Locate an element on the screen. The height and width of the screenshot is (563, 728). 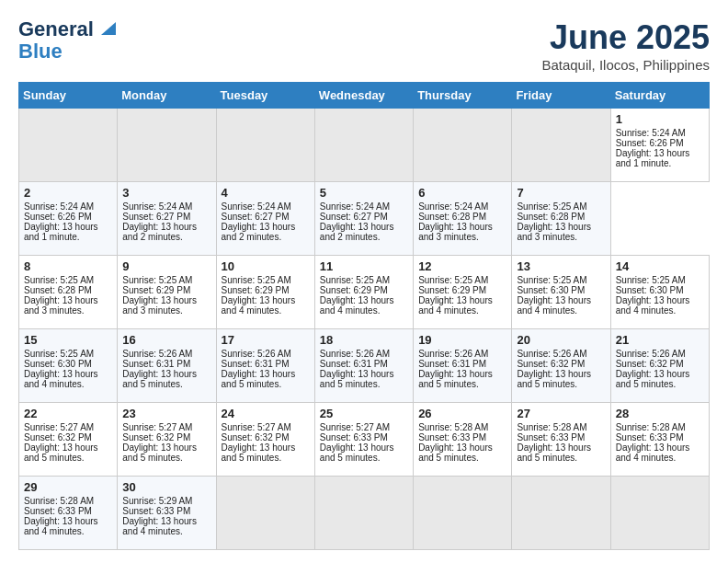
day-number: 8 is located at coordinates (68, 267).